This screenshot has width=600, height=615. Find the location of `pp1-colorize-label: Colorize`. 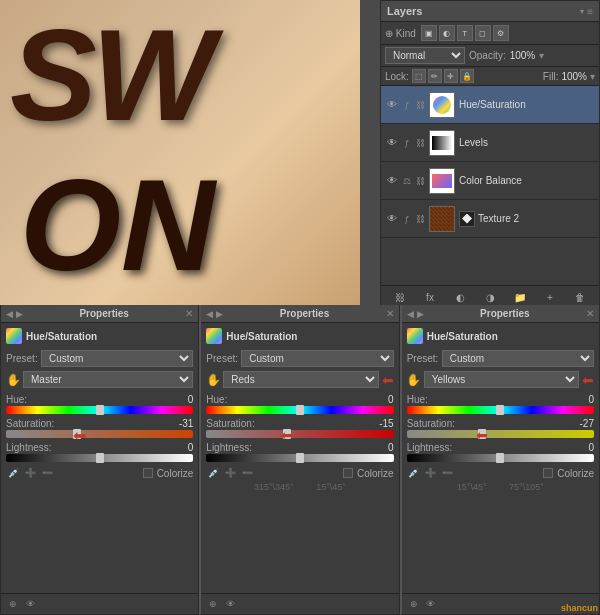

pp1-colorize-label: Colorize is located at coordinates (176, 474).